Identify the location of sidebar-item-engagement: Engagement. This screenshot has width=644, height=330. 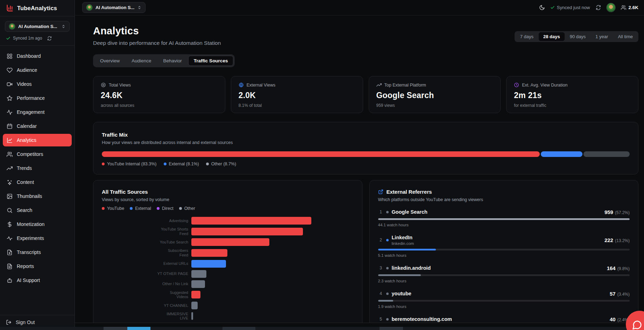
(37, 112).